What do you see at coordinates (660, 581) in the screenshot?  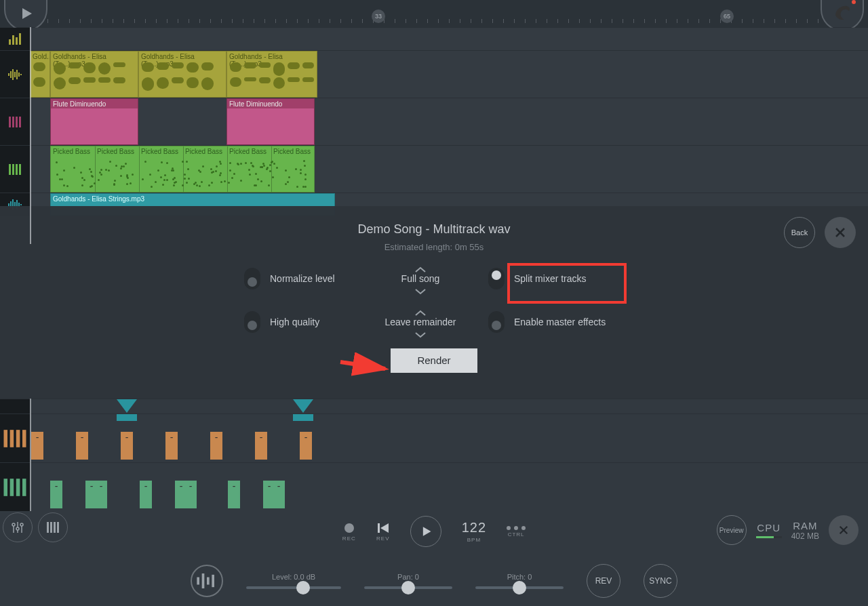 I see `sync-button: SYNC` at bounding box center [660, 581].